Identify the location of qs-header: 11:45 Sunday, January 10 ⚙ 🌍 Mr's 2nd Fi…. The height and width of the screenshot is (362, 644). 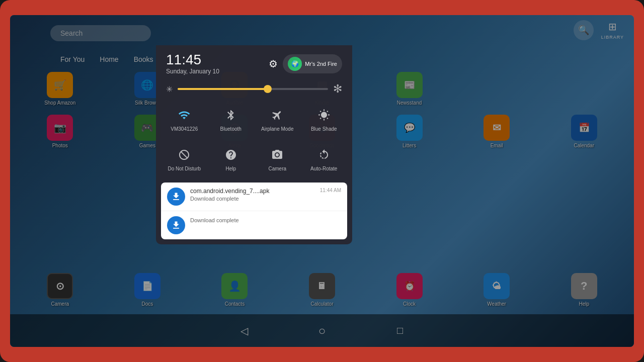
(254, 61).